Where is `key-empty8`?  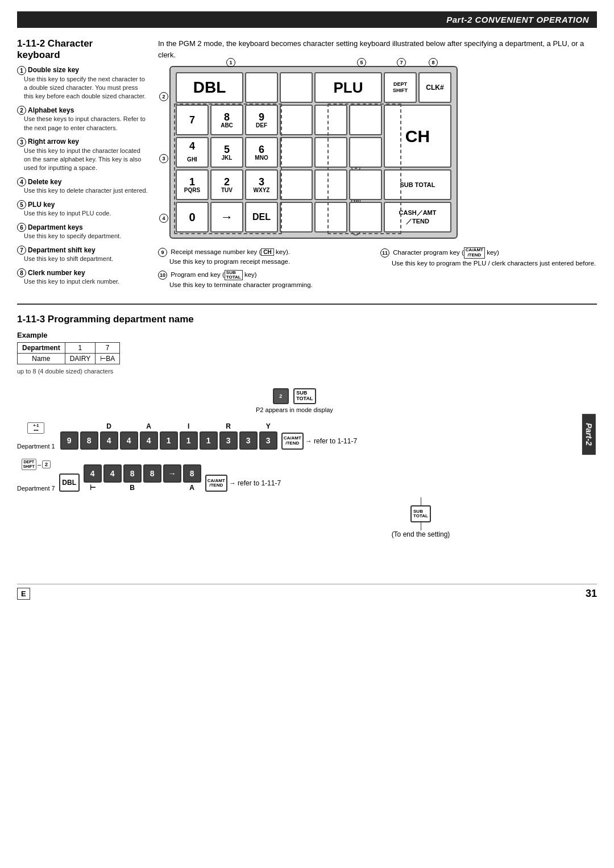 key-empty8 is located at coordinates (366, 152).